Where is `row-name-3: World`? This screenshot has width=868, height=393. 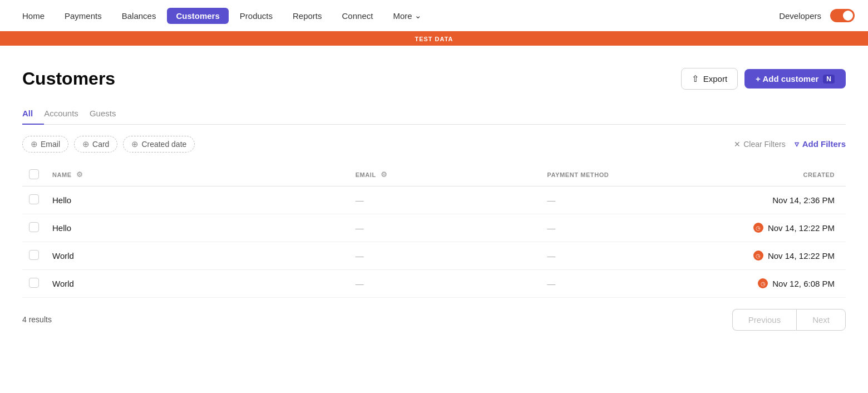
row-name-3: World is located at coordinates (197, 283).